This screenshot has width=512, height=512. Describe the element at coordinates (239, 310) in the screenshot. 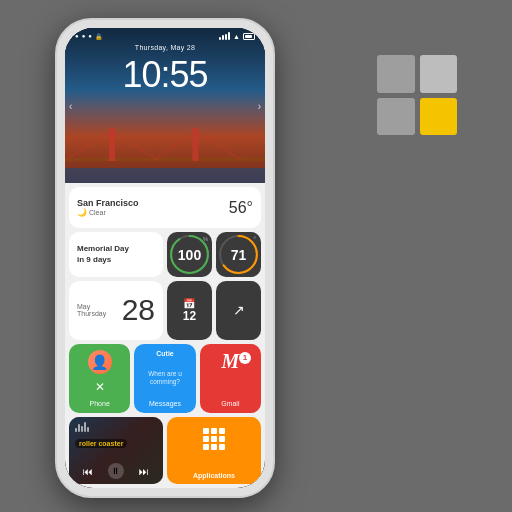

I see `cursor-icon: ↗` at that location.